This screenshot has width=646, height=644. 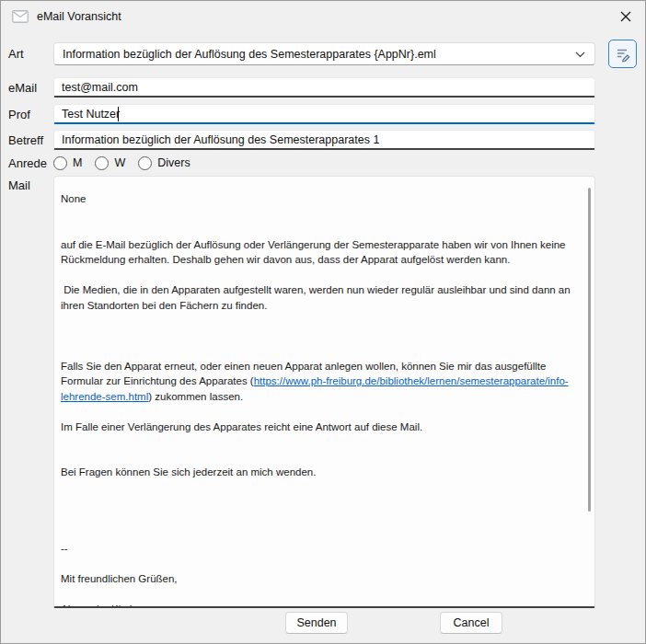 I want to click on art-template-combobox: Information bezüglich der Auflösung des …, so click(x=324, y=53).